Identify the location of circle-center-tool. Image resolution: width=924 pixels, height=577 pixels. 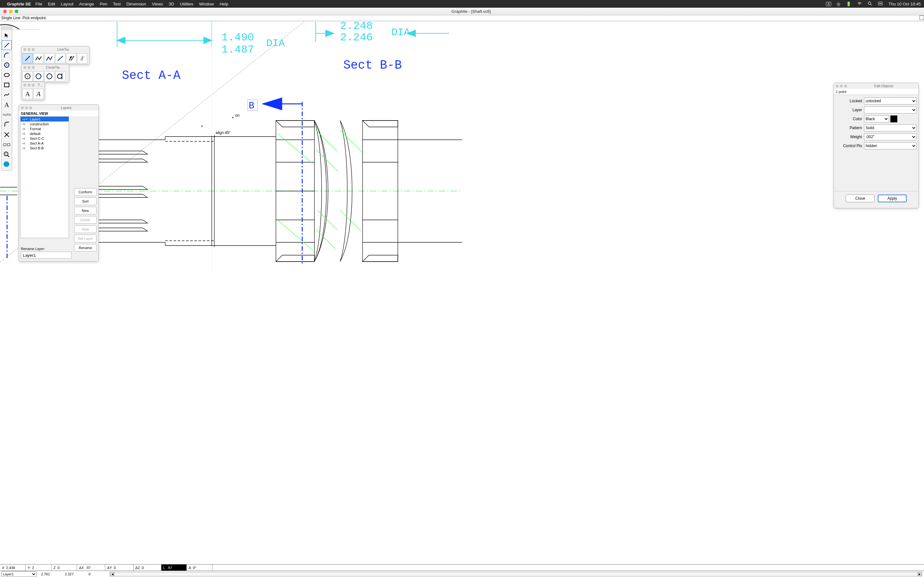
(27, 76).